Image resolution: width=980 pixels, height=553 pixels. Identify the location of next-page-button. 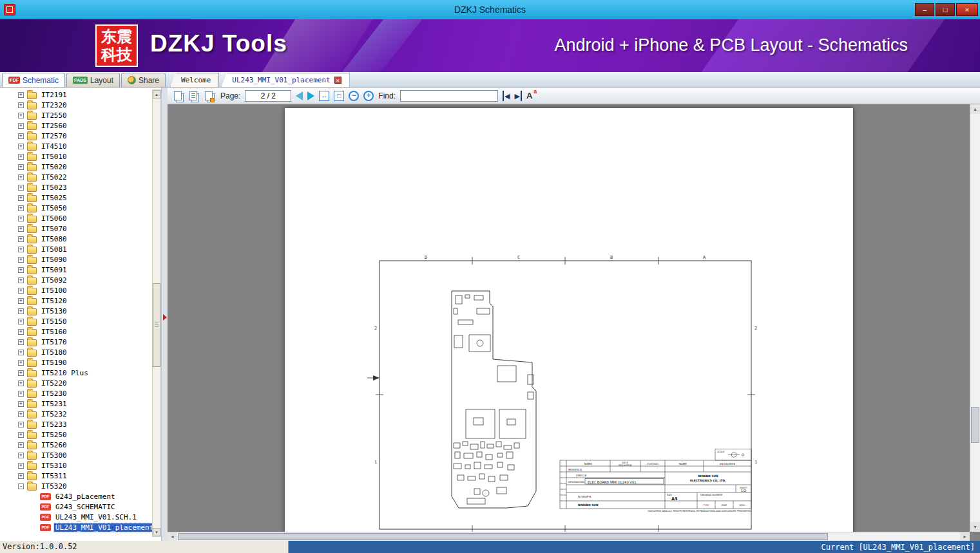
(311, 96).